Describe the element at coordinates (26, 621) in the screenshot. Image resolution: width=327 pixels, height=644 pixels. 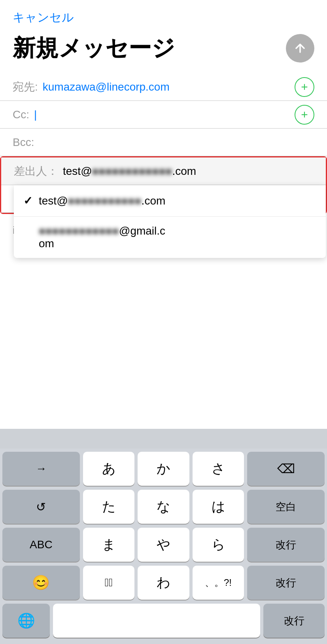
I see `key-globe: 🌐` at that location.